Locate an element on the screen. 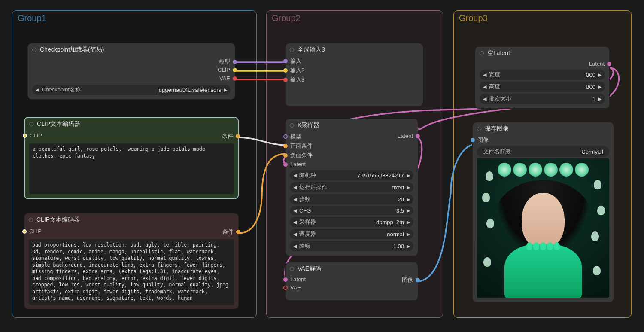 The width and height of the screenshot is (644, 332). input-port-vae: VAE is located at coordinates (352, 288).